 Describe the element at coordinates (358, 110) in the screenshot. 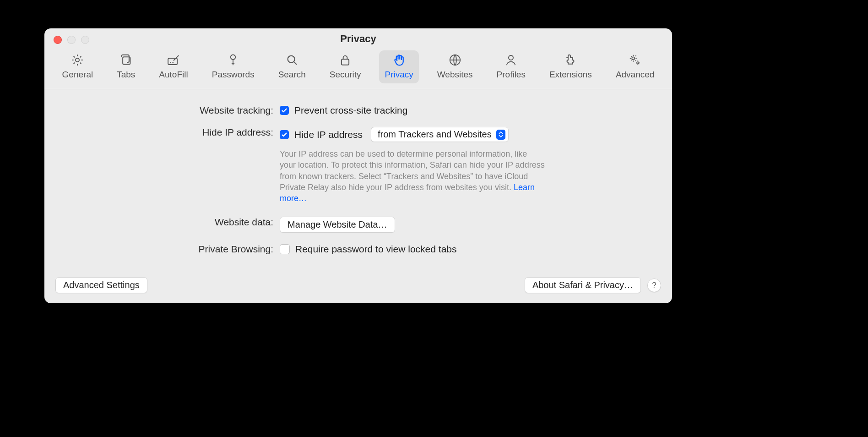

I see `row-website-tracking: Website tracking: Prevent cross-site tra…` at that location.